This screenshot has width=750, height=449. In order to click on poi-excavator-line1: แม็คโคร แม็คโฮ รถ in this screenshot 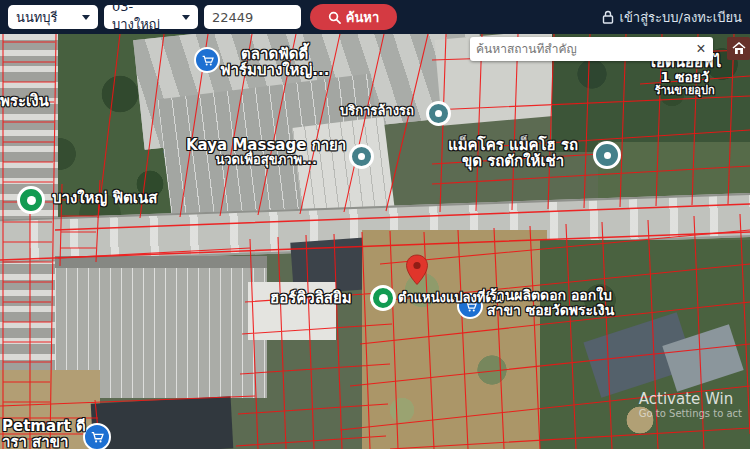, I will do `click(513, 145)`.